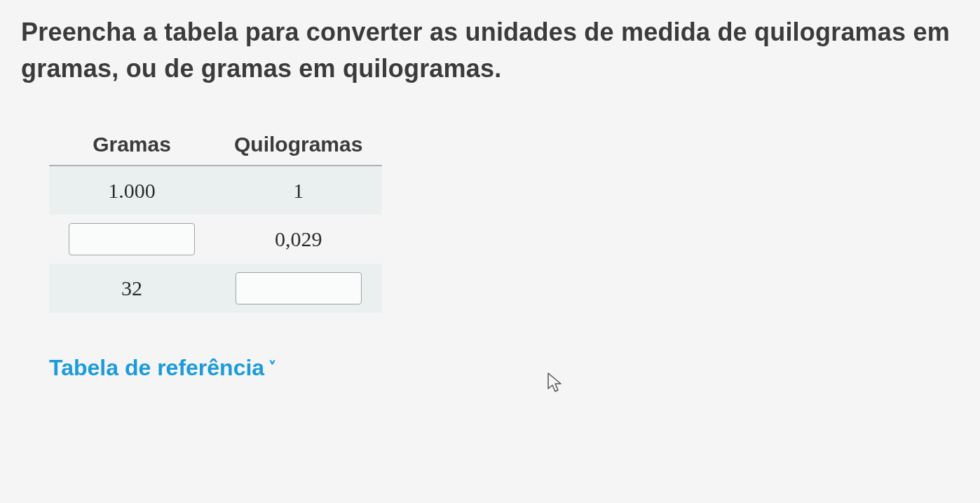  Describe the element at coordinates (299, 190) in the screenshot. I see `cell-quilogramas-1: 1` at that location.